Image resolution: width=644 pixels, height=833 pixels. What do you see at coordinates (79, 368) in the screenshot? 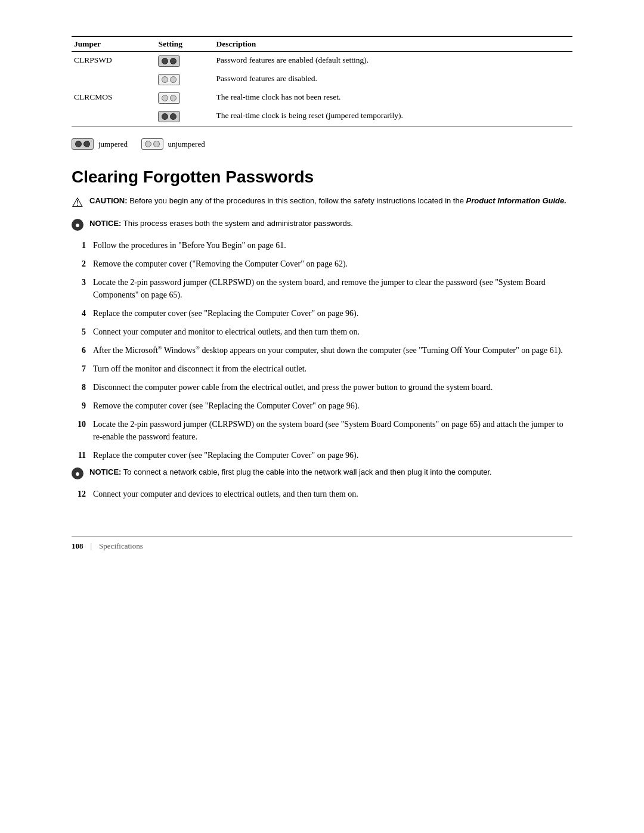
I see `step-number: 7` at bounding box center [79, 368].